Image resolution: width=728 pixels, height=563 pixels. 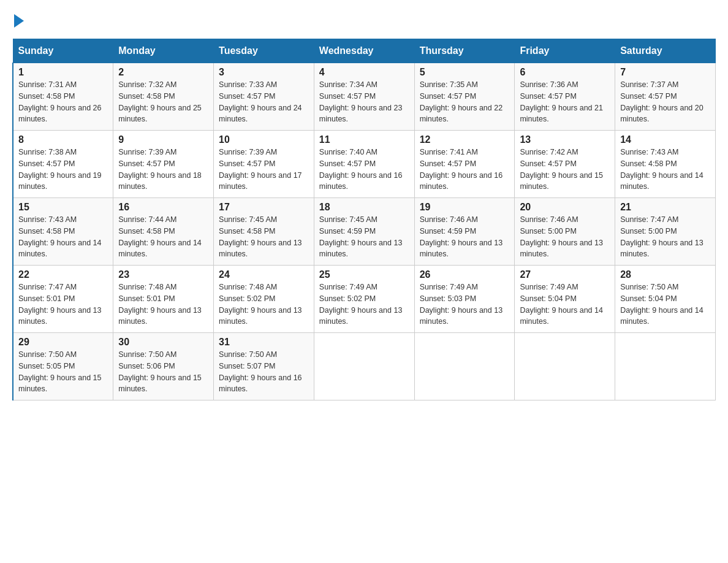 What do you see at coordinates (565, 207) in the screenshot?
I see `day-number: 20` at bounding box center [565, 207].